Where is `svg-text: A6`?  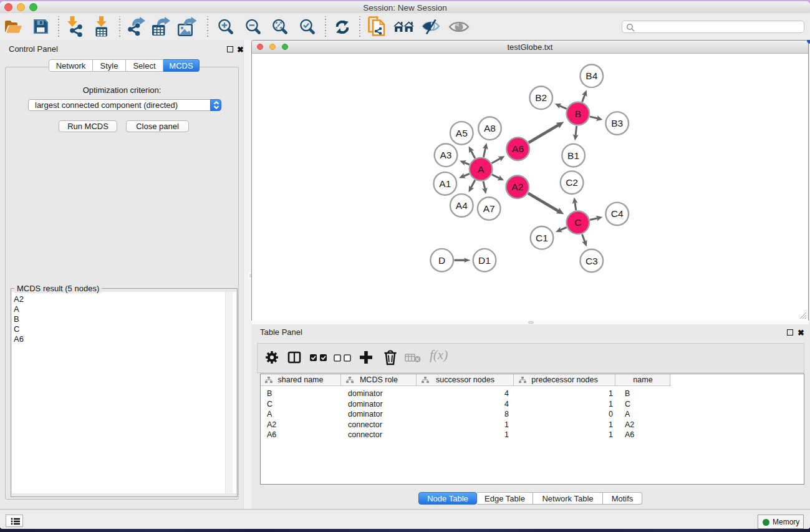 svg-text: A6 is located at coordinates (518, 148).